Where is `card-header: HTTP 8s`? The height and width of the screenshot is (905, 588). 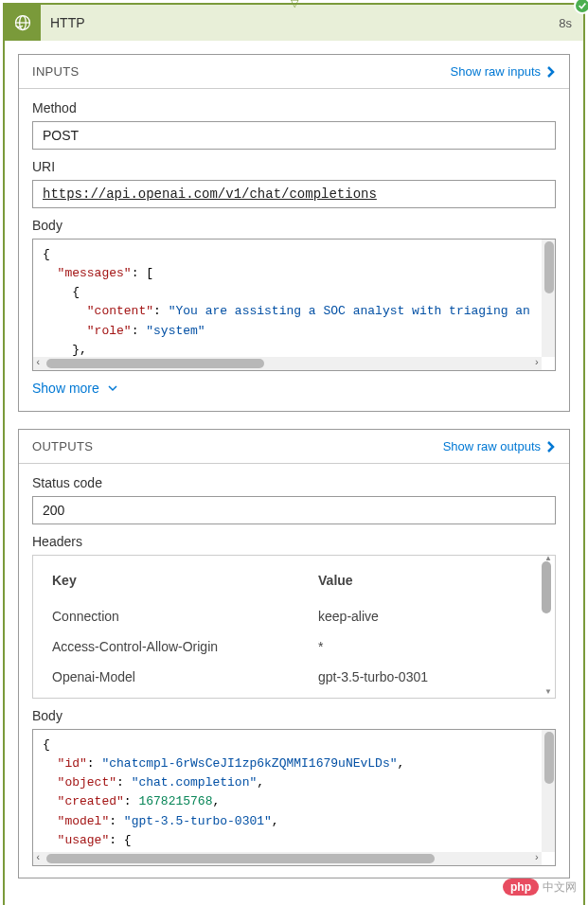 card-header: HTTP 8s is located at coordinates (294, 23).